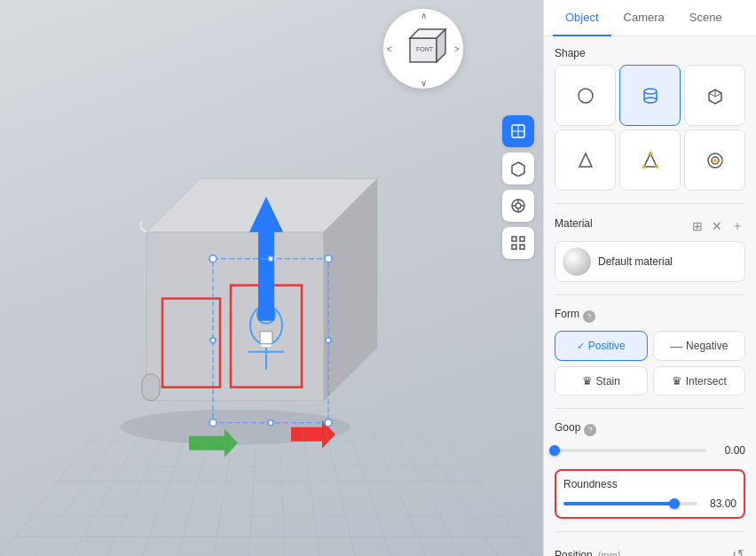  I want to click on form-grid: ✓ Positive — Negative ♛ Stain ♛ Intersec…, so click(650, 364).